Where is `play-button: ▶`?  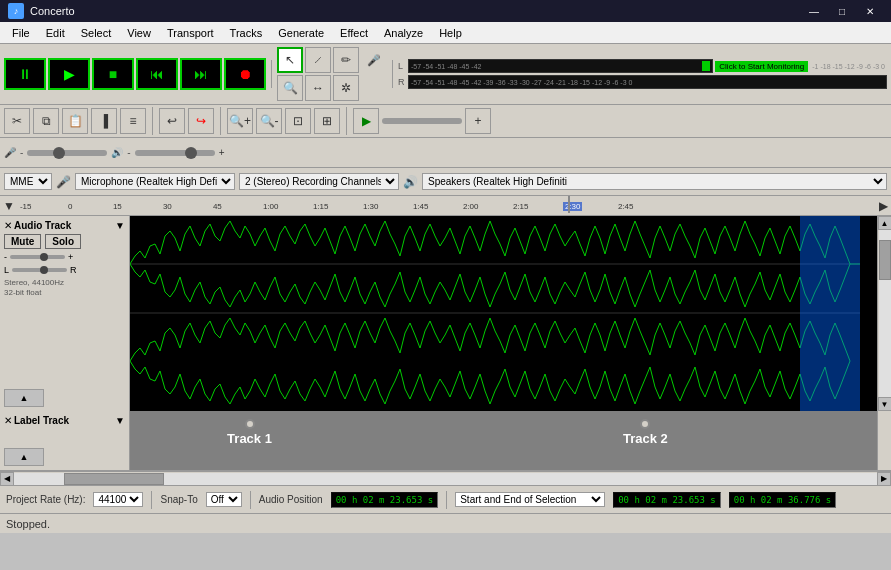
play-button: ▶ is located at coordinates (69, 74).